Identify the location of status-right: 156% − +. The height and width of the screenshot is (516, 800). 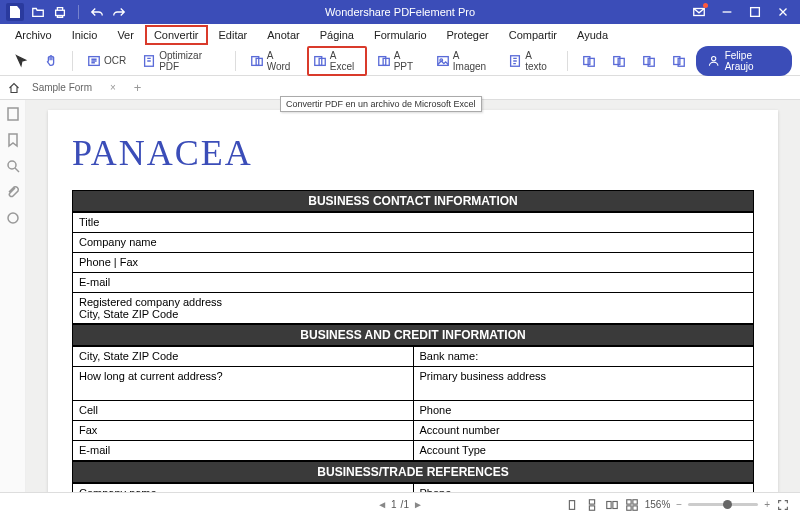
(678, 505).